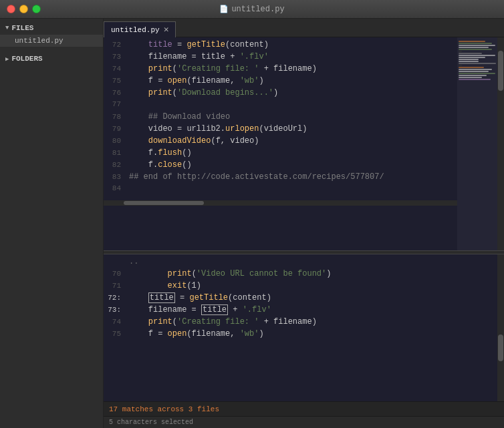  Describe the element at coordinates (230, 274) in the screenshot. I see `search-line-text: print('Video URL cannot be found')` at that location.